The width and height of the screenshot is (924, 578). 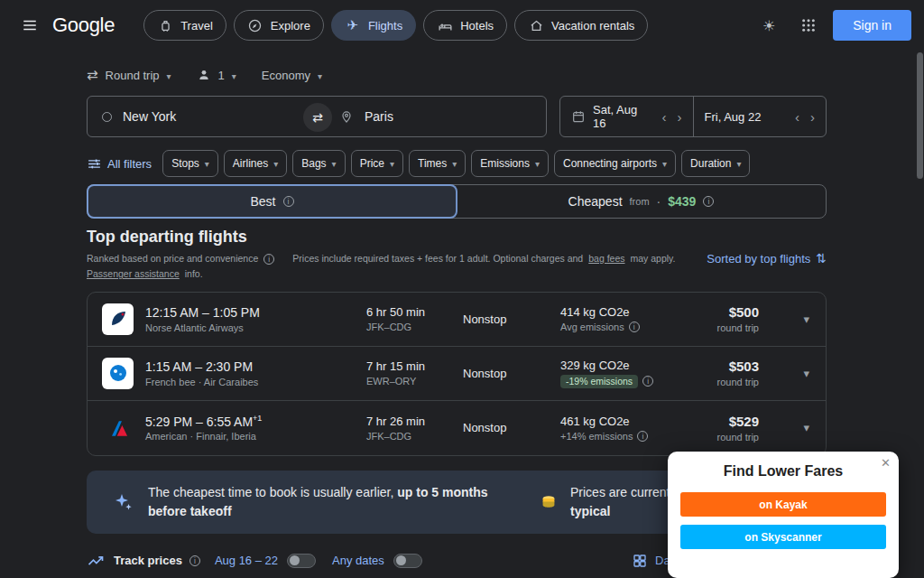 I want to click on main-nav: Travel Explore Flights Hotels Vacation r…, so click(x=395, y=25).